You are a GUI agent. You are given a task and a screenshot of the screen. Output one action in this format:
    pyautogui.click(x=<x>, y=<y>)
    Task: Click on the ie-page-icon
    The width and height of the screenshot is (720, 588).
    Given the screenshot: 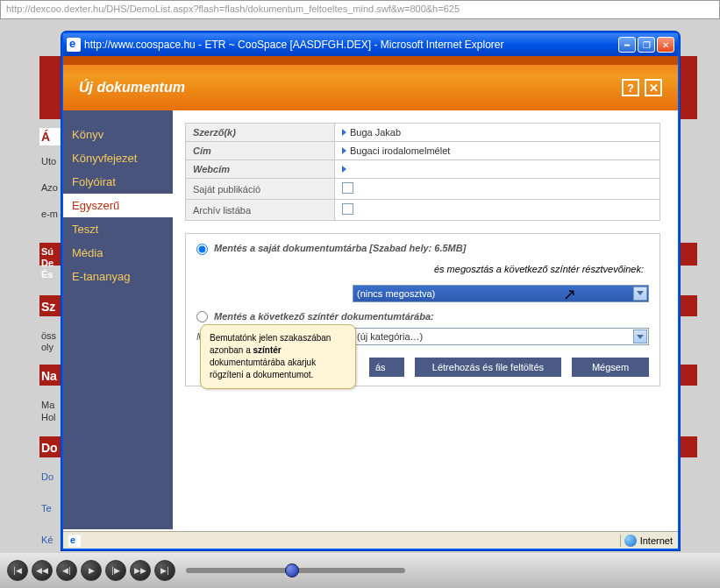 What is the action you would take?
    pyautogui.click(x=75, y=541)
    